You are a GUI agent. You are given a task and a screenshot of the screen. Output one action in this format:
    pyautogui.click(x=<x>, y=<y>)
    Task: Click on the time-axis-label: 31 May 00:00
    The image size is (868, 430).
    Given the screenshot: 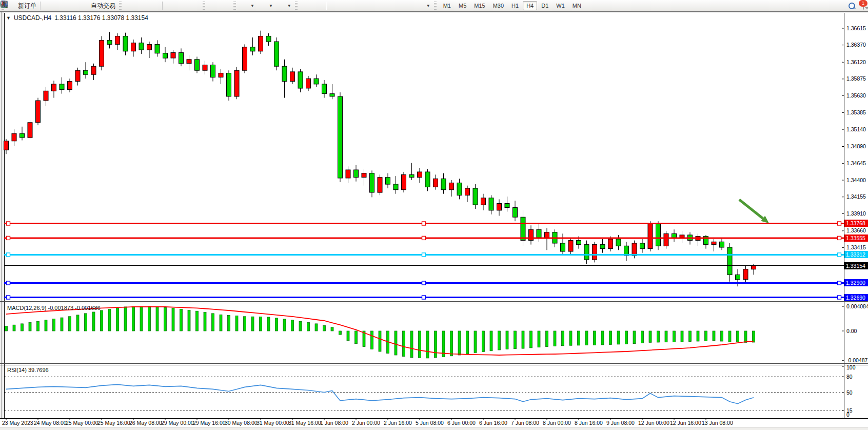 What is the action you would take?
    pyautogui.click(x=273, y=423)
    